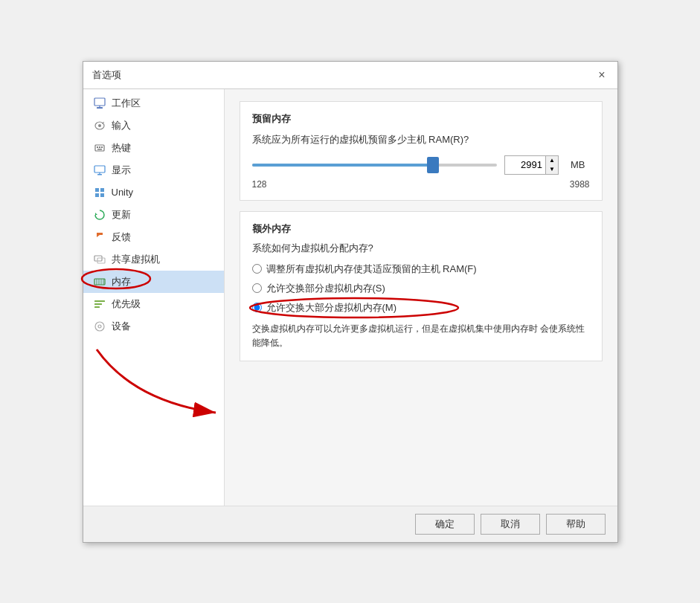 This screenshot has height=603, width=700. Describe the element at coordinates (421, 229) in the screenshot. I see `extra-memory-title: 额外内存` at that location.